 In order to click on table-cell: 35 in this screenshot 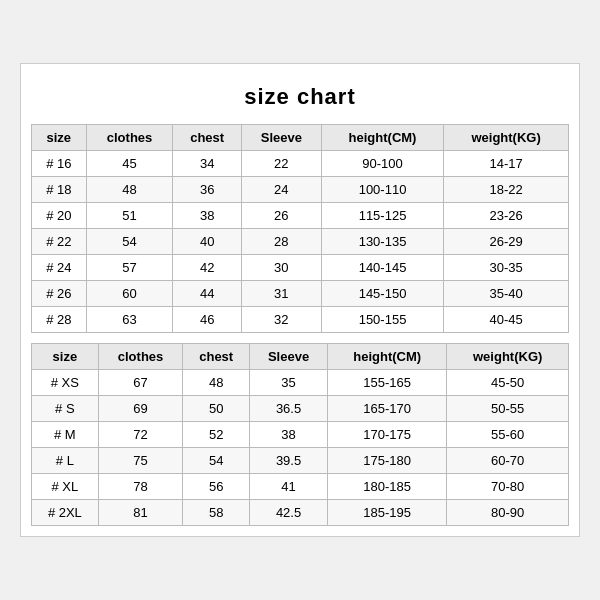, I will do `click(289, 383)`.